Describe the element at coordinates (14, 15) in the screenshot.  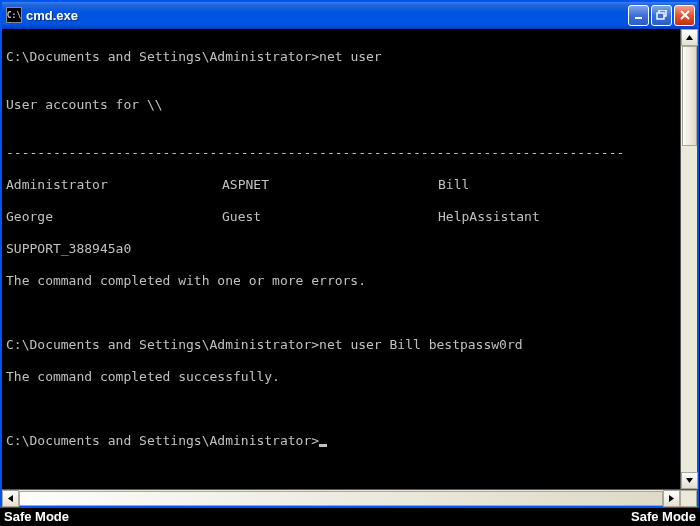
I see `cmd-icon: C:\` at that location.